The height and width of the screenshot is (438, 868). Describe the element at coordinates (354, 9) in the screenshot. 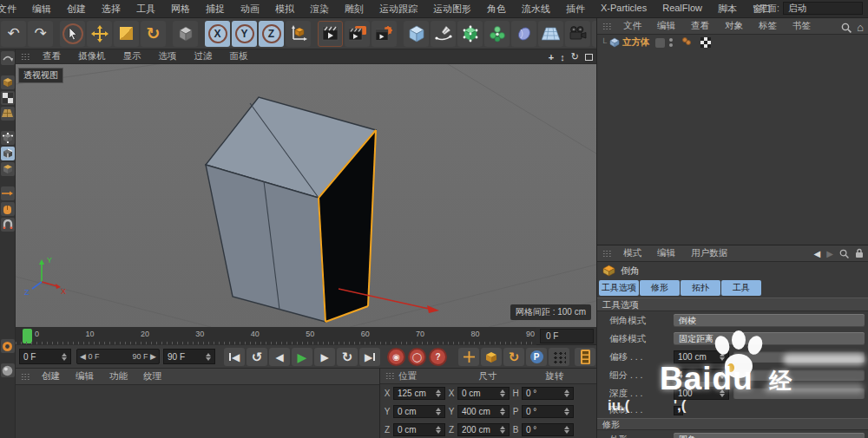

I see `menubar-item: 雕刻` at that location.